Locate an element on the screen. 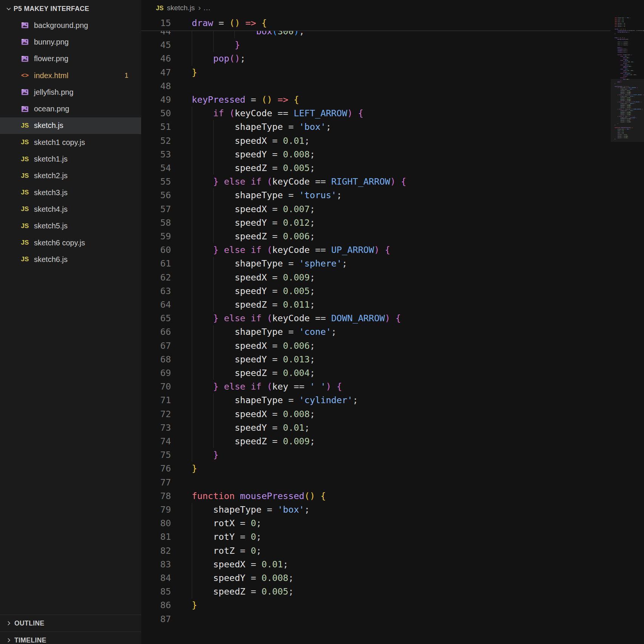  file-item: ocean.png is located at coordinates (71, 109).